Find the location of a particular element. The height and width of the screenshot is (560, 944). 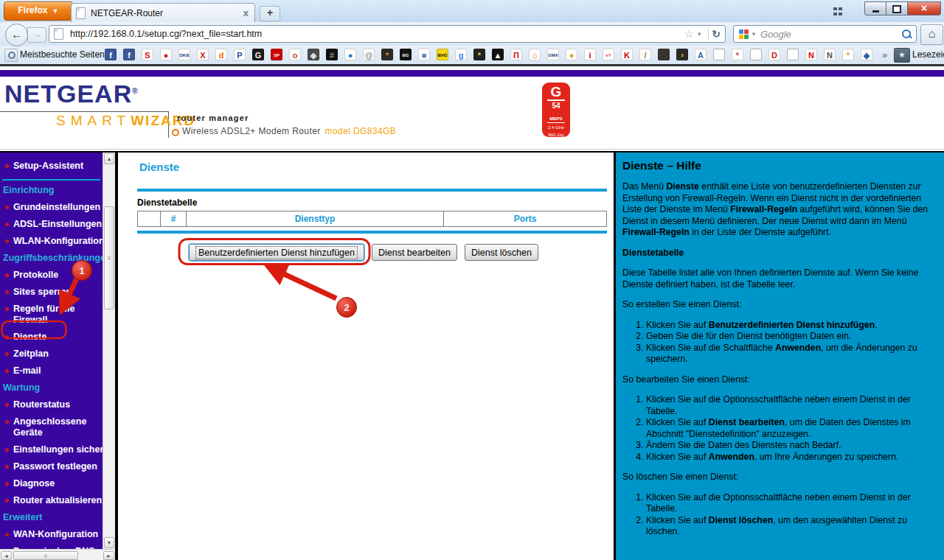

bookmarks-menu-star-icon: ★ is located at coordinates (902, 55).